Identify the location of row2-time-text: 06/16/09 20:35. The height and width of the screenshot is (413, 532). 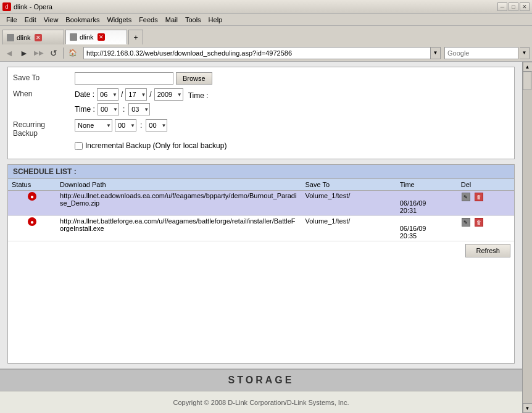
(414, 232).